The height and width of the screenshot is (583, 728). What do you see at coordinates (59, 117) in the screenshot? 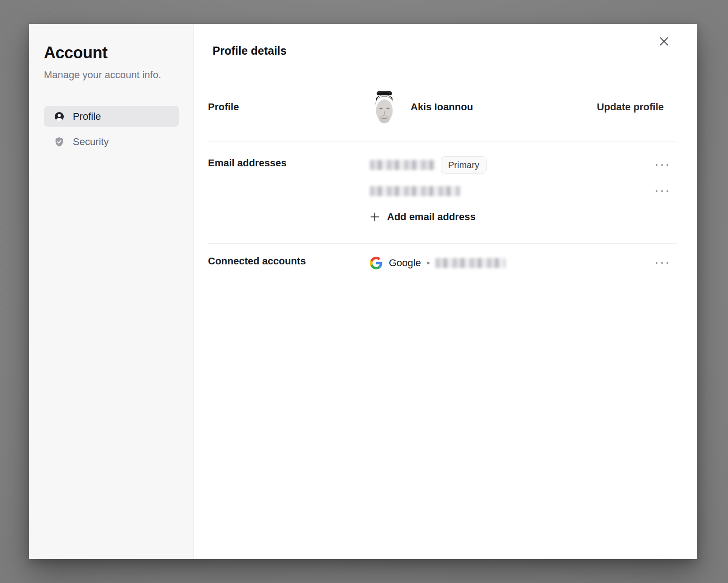
I see `user-circle-icon` at bounding box center [59, 117].